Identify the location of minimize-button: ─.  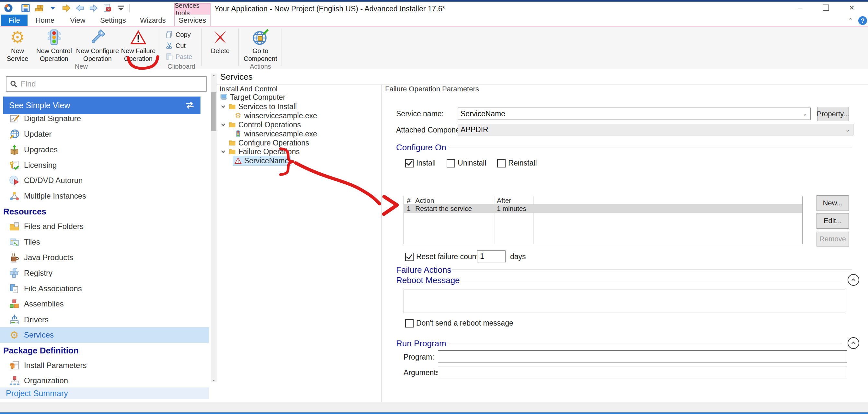
(800, 8).